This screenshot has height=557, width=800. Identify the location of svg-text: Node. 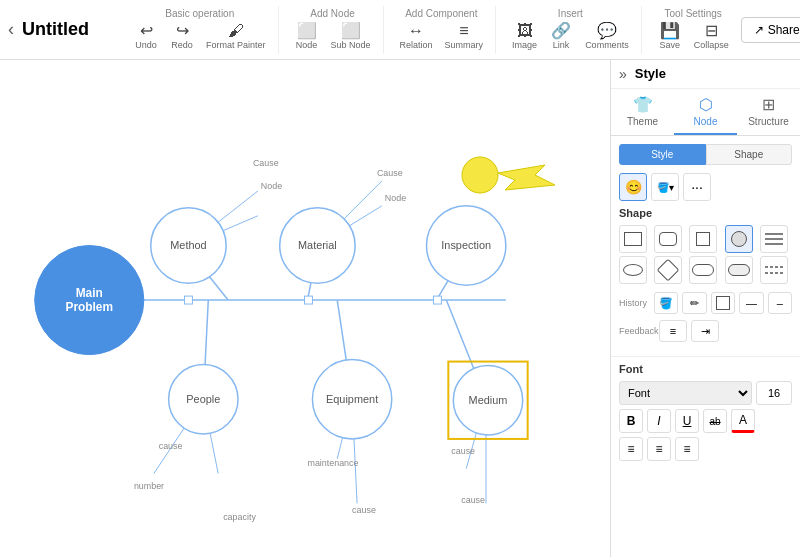
(272, 186).